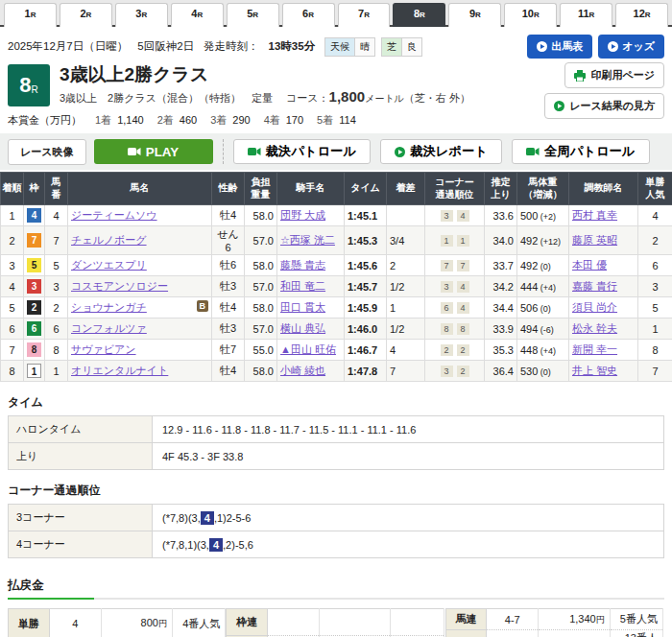  Describe the element at coordinates (309, 15) in the screenshot. I see `race-tab-6r: 6R` at that location.